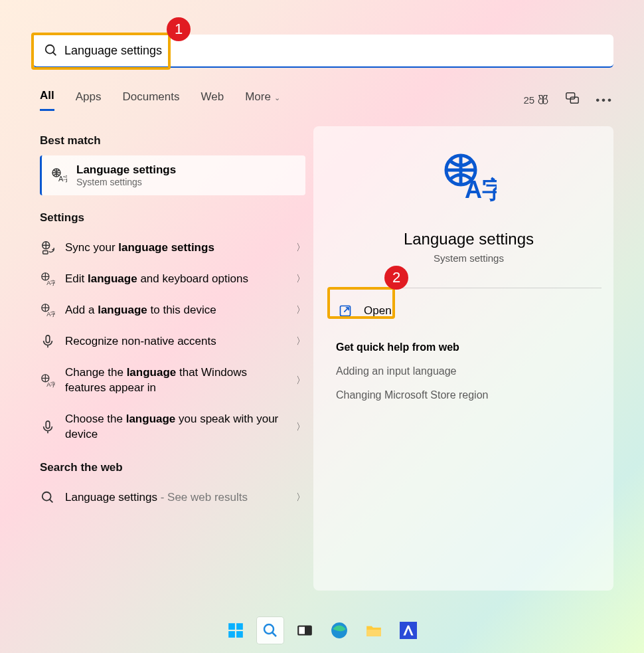 This screenshot has width=644, height=653. What do you see at coordinates (173, 498) in the screenshot?
I see `web-result: Language settings - See web results 〉` at bounding box center [173, 498].